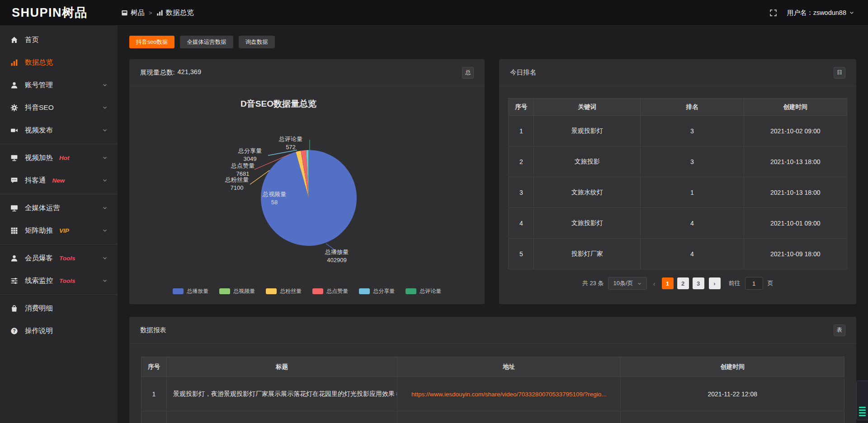  Describe the element at coordinates (59, 258) in the screenshot. I see `sidebar-item-person: 会员爆客Tools` at that location.